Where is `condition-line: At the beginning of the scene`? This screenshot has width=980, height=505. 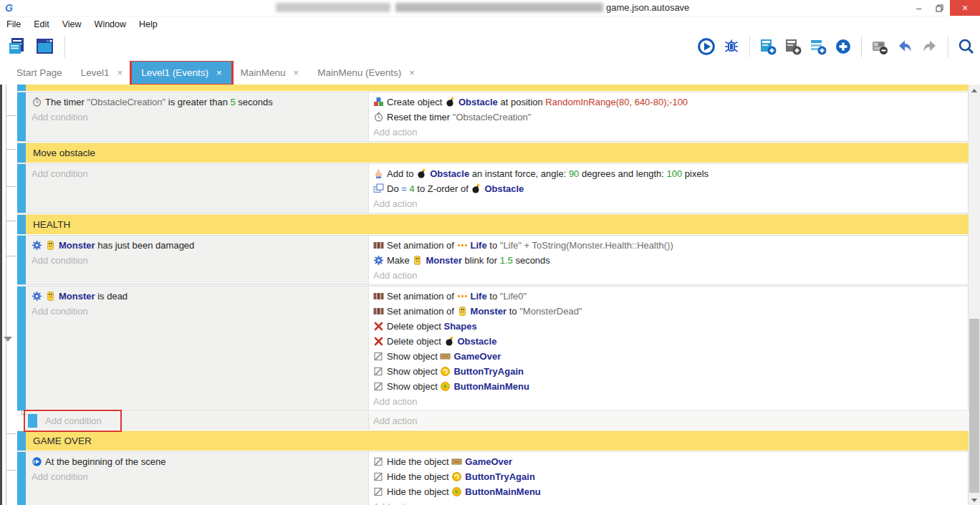 condition-line: At the beginning of the scene is located at coordinates (200, 461).